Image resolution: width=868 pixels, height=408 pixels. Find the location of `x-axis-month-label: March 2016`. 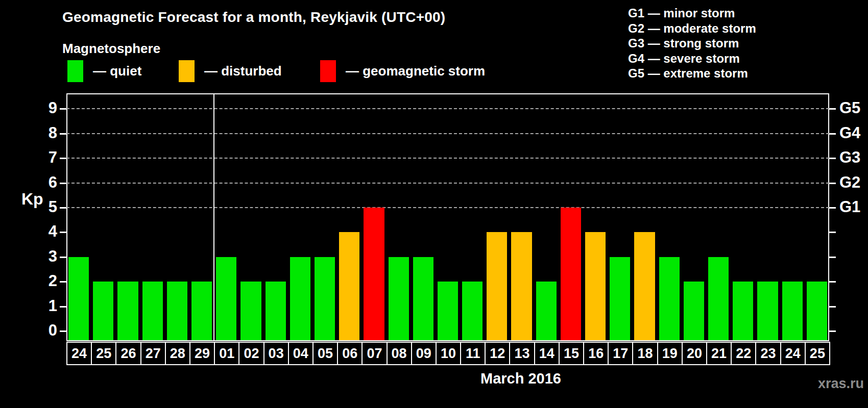

x-axis-month-label: March 2016 is located at coordinates (521, 378).